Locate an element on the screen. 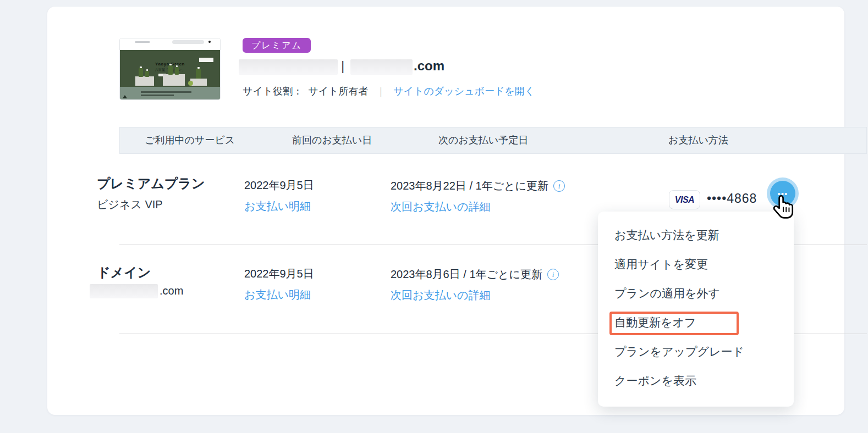 Image resolution: width=868 pixels, height=433 pixels. thumb-browser-bar is located at coordinates (170, 42).